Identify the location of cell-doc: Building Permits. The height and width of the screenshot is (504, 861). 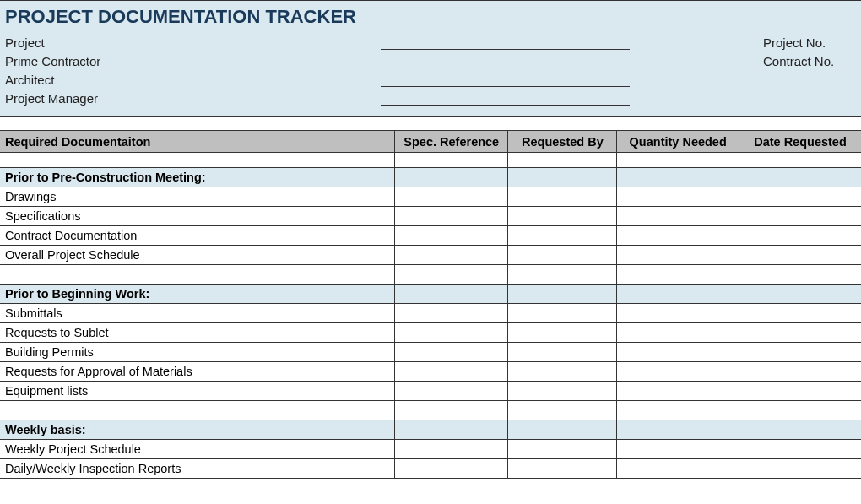
(198, 353).